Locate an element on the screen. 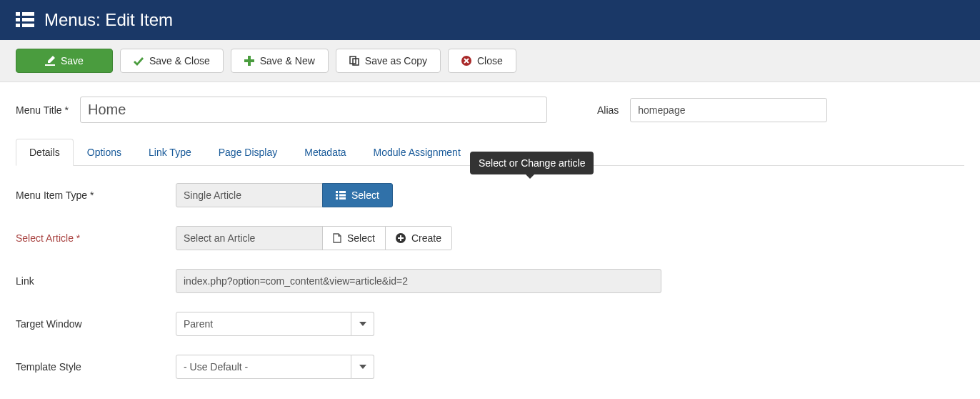 Image resolution: width=980 pixels, height=399 pixels. plus-icon is located at coordinates (249, 61).